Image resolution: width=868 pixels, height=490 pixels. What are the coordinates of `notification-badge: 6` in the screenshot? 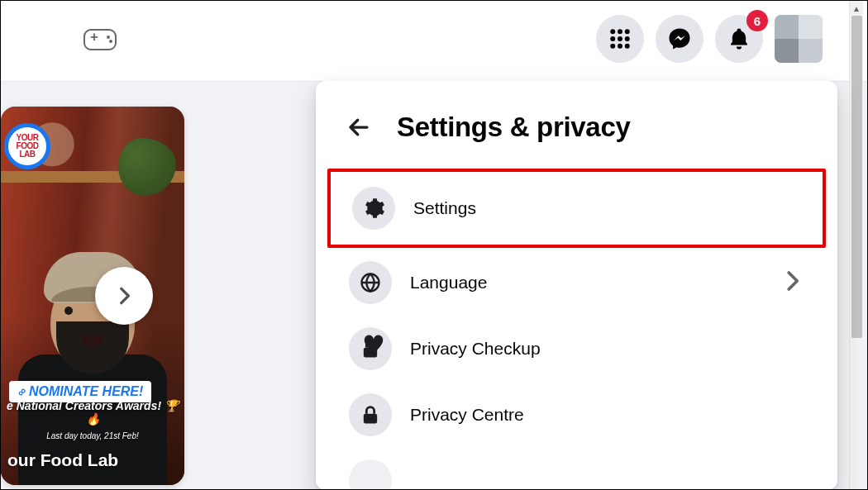 It's located at (757, 21).